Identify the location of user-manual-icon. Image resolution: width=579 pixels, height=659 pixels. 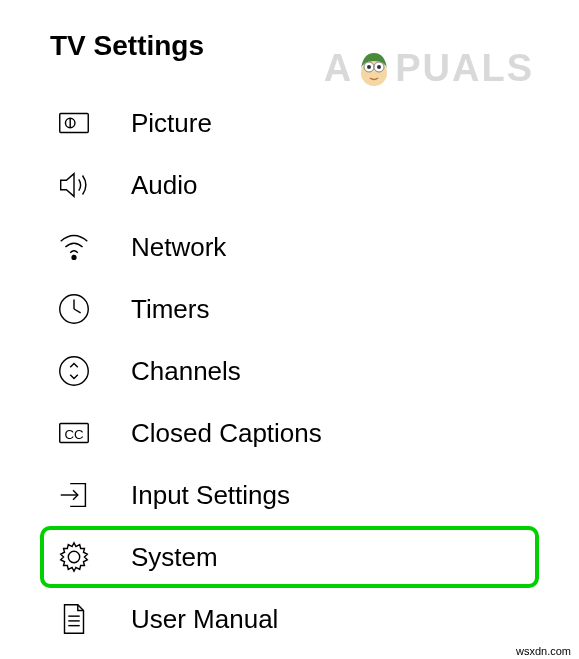
(74, 619).